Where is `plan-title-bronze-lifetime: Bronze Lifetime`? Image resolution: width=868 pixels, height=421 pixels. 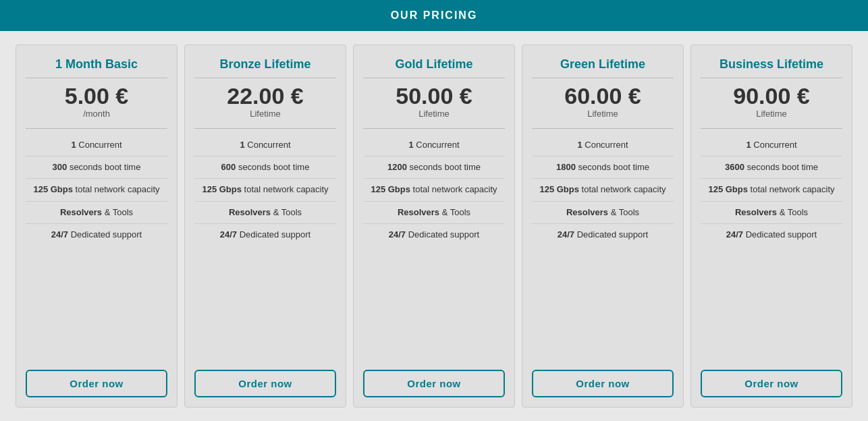
plan-title-bronze-lifetime: Bronze Lifetime is located at coordinates (265, 65).